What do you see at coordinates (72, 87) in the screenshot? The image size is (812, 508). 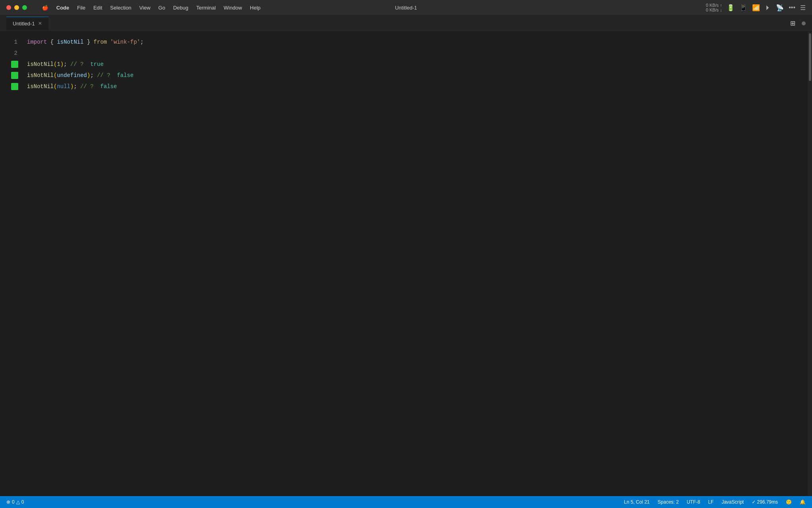 I see `token-paren-close-5: )` at bounding box center [72, 87].